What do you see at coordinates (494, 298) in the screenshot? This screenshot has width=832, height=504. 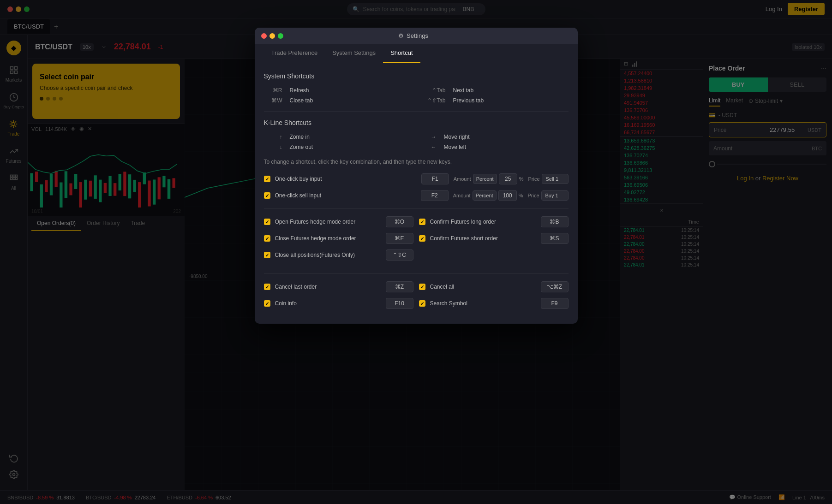 I see `other-right-col: Cancel all ⌥⌘Z Search Symbol F9` at bounding box center [494, 298].